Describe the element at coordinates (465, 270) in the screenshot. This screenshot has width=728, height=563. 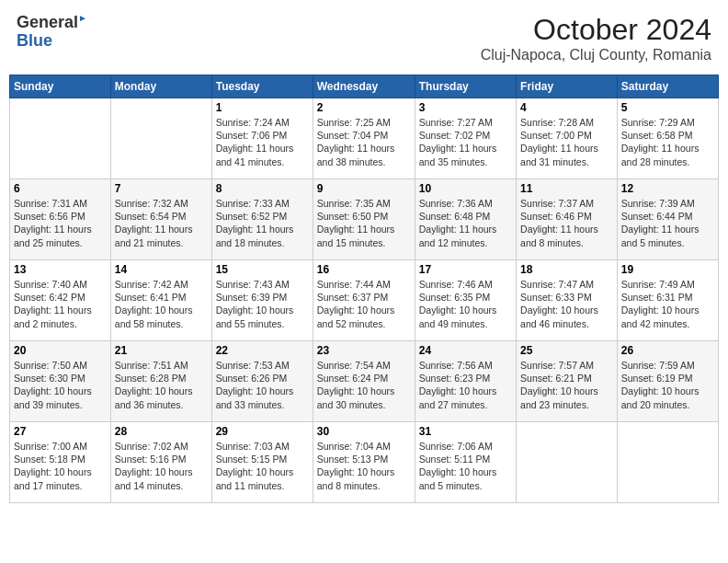
I see `day-number: 17` at that location.